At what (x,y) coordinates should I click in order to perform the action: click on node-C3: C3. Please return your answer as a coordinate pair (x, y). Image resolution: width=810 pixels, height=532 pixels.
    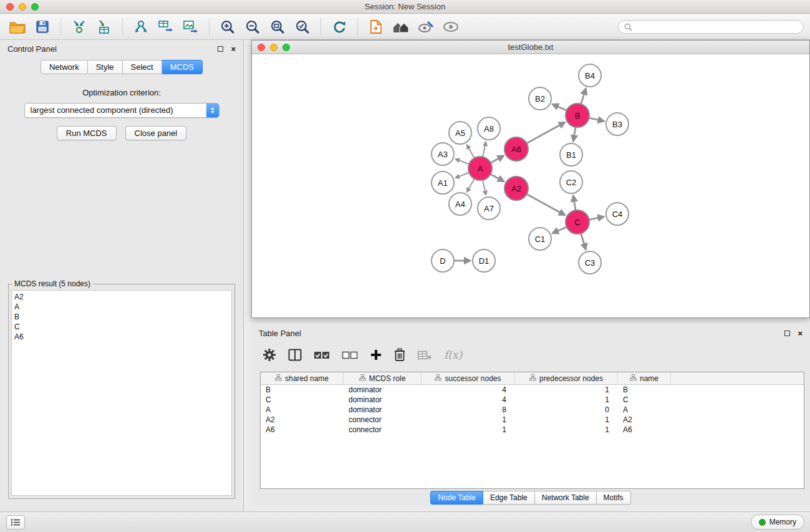
    Looking at the image, I should click on (590, 263).